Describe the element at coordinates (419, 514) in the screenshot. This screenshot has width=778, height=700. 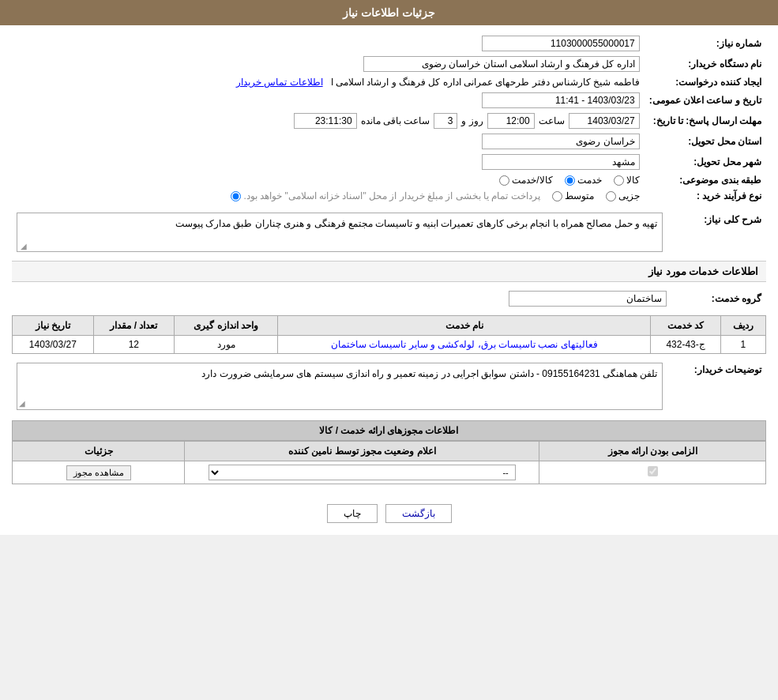
I see `back-button: بازگشت` at that location.